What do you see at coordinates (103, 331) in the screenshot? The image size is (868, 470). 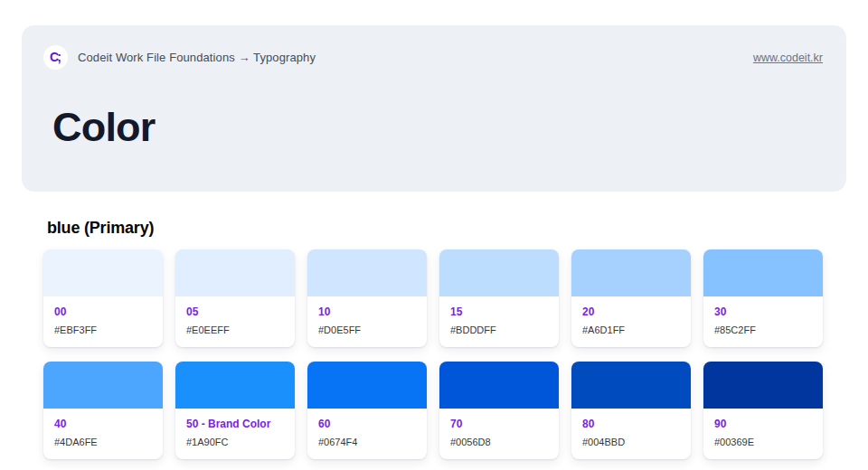 I see `swatch-hex: #EBF3FF` at bounding box center [103, 331].